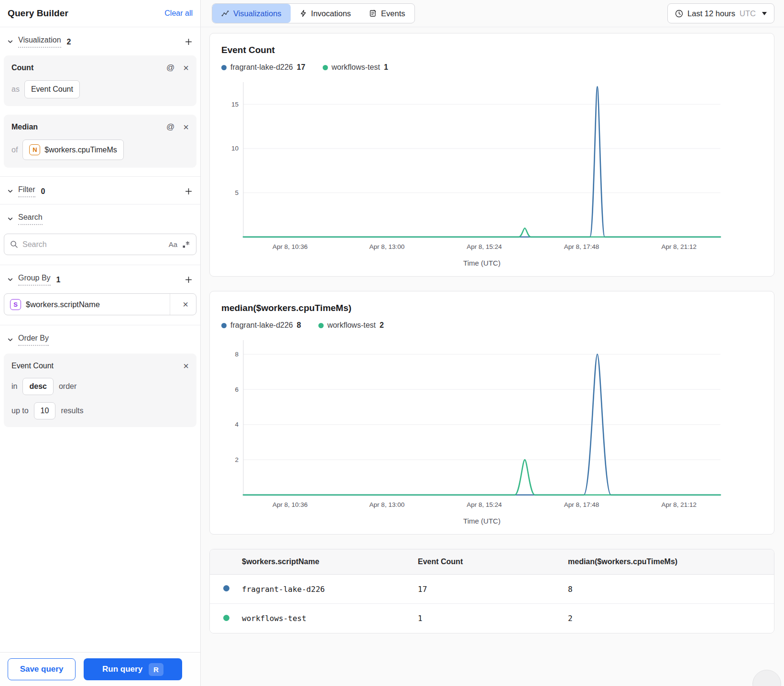 The width and height of the screenshot is (784, 686). What do you see at coordinates (122, 669) in the screenshot?
I see `run-query-label: Run query` at bounding box center [122, 669].